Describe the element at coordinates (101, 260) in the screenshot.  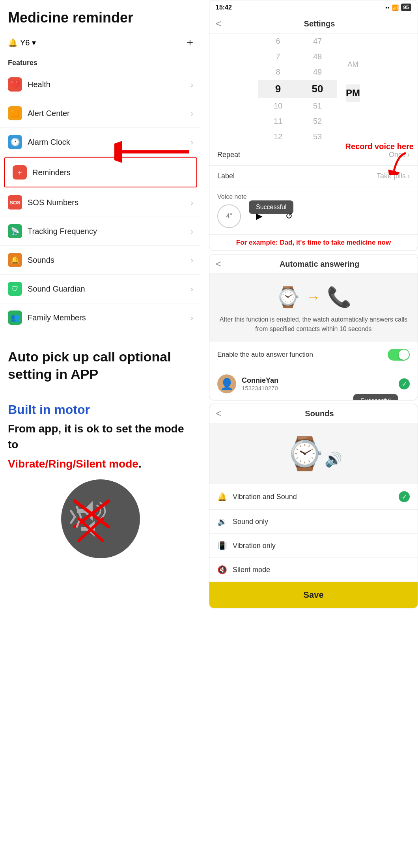
I see `sidebar-item-sounds: 🔔 Sounds ›` at that location.